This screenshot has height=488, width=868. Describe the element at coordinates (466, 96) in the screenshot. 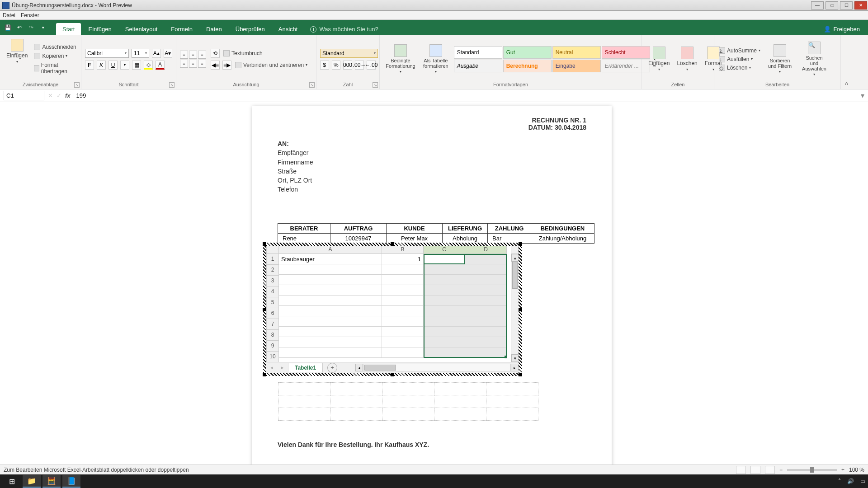

I see `formula-input: 199` at that location.